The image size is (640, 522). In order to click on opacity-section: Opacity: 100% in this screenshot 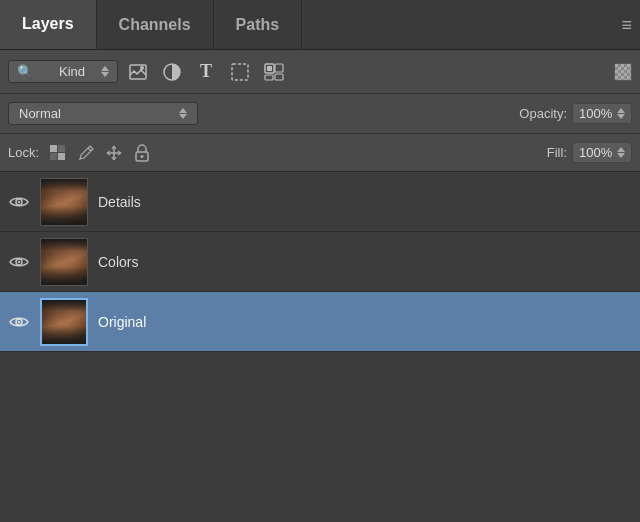, I will do `click(576, 114)`.